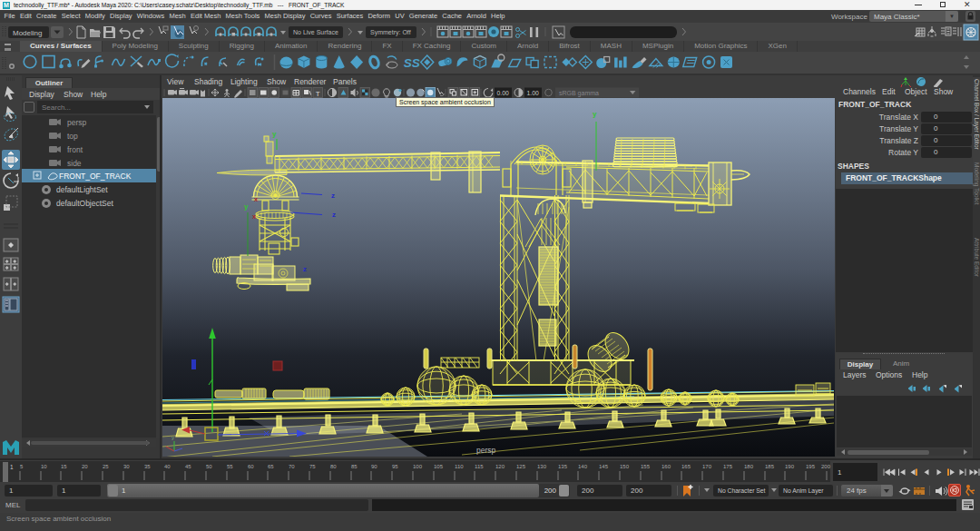  Describe the element at coordinates (412, 64) in the screenshot. I see `svg-text: SS` at that location.